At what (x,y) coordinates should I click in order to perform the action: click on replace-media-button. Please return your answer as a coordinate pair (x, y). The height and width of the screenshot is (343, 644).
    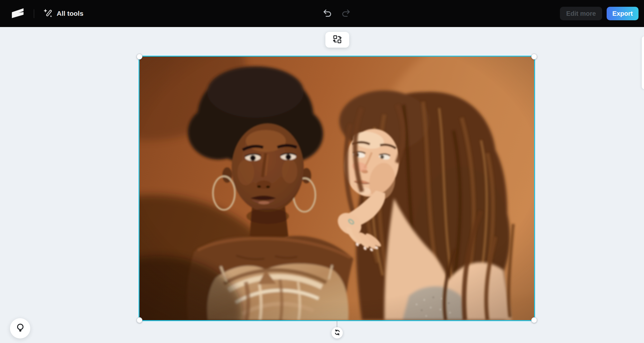
    Looking at the image, I should click on (337, 40).